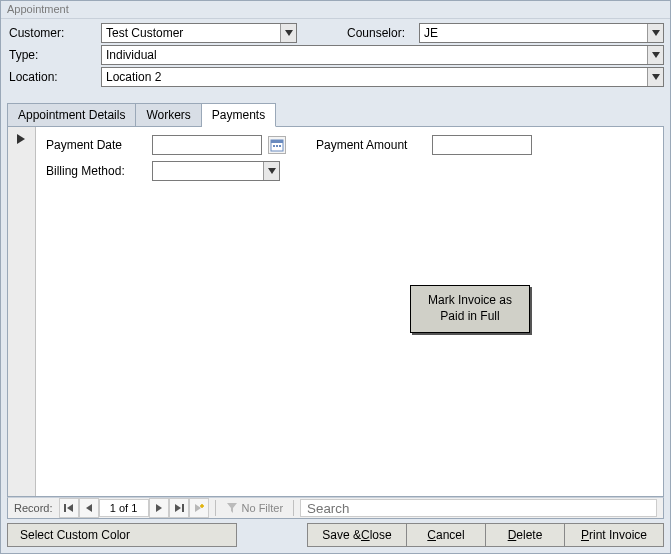 Image resolution: width=671 pixels, height=554 pixels. What do you see at coordinates (382, 55) in the screenshot?
I see `type-combo: Individual` at bounding box center [382, 55].